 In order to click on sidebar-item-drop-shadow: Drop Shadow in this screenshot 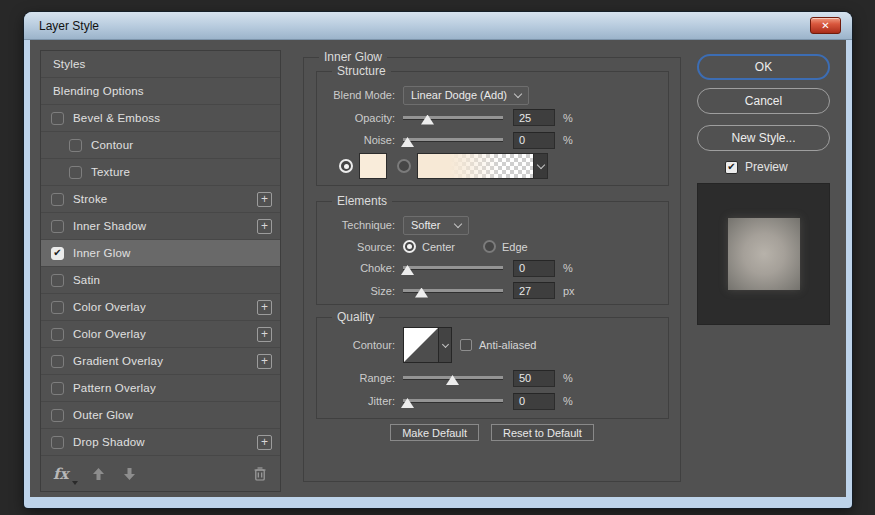, I will do `click(160, 442)`.